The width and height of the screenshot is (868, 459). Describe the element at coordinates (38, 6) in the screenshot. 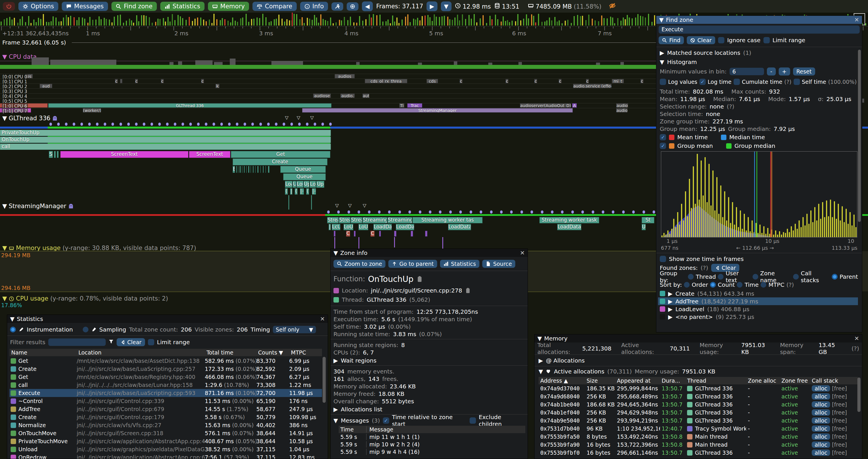

I see `toolbar-button-options: Options` at that location.